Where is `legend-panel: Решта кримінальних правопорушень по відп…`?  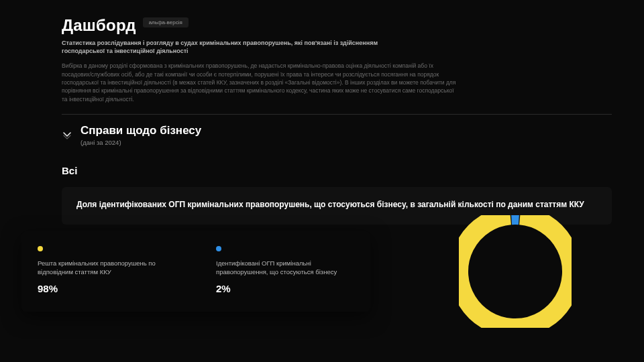 legend-panel: Решта кримінальних правопорушень по відп… is located at coordinates (196, 272).